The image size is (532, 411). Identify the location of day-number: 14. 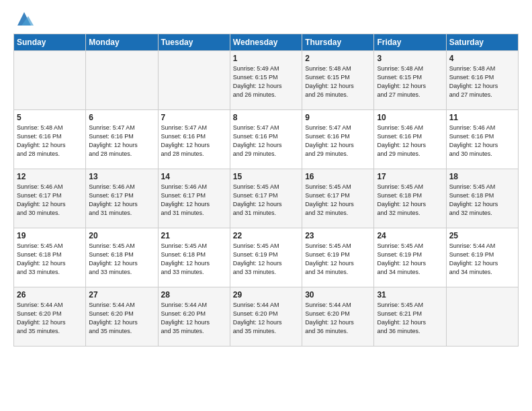
(194, 177).